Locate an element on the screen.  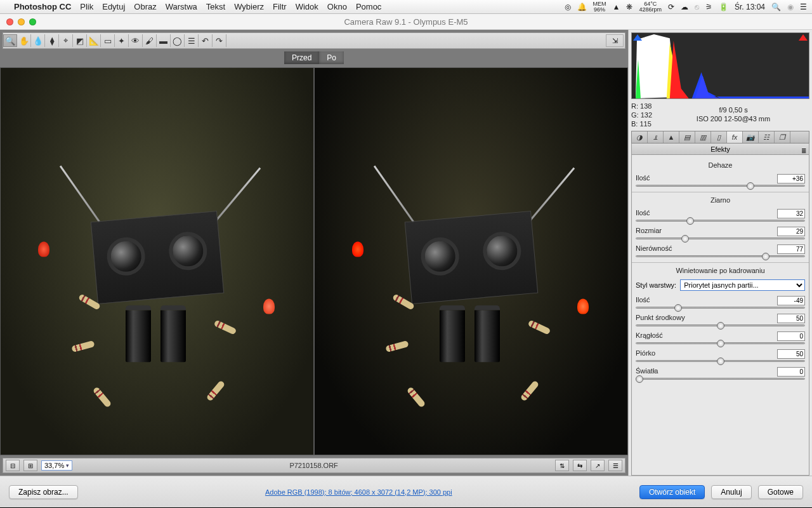
red-eye-tool: 👁 is located at coordinates (136, 41).